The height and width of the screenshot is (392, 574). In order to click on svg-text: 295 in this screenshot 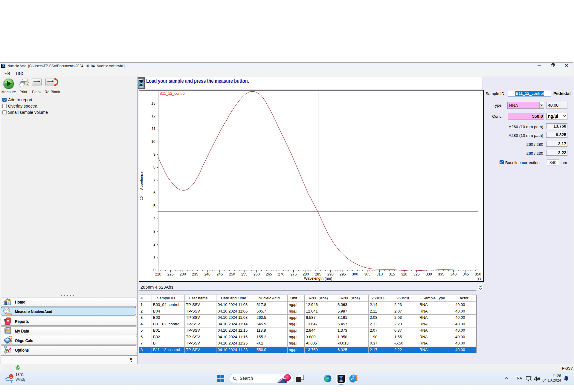, I will do `click(343, 274)`.